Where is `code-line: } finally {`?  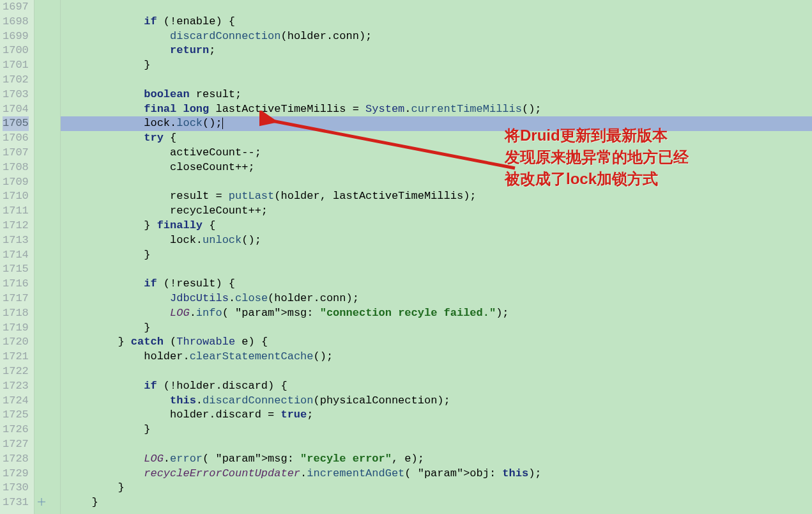
code-line: } finally { is located at coordinates (436, 226).